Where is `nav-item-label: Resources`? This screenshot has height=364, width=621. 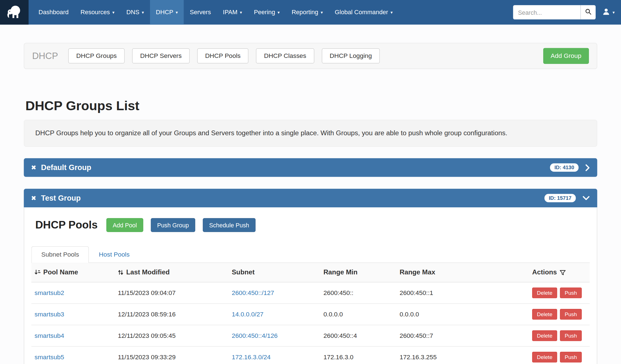
nav-item-label: Resources is located at coordinates (95, 12).